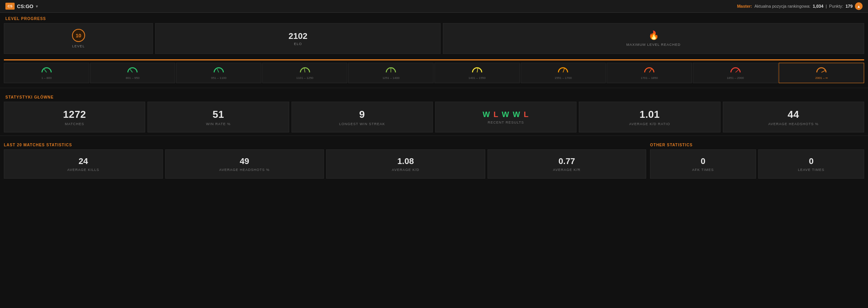 This screenshot has height=308, width=868. What do you see at coordinates (10, 6) in the screenshot?
I see `csgo-icon: CS` at bounding box center [10, 6].